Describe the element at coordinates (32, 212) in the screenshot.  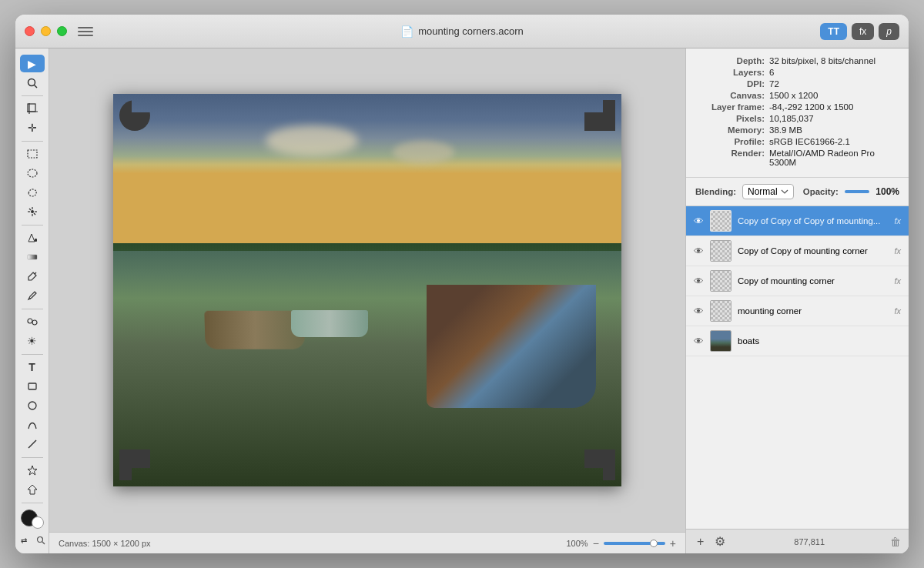
I see `magic-wand-tool` at that location.